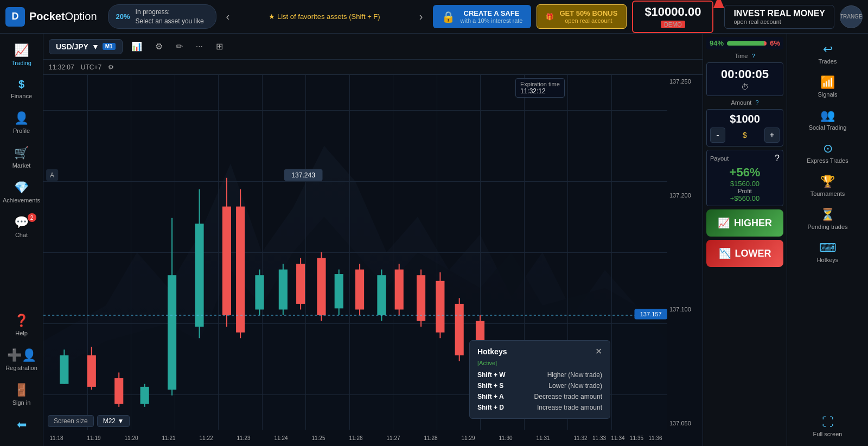  Describe the element at coordinates (540, 88) in the screenshot. I see `expiration-info: Expiration time 11:32:12` at that location.